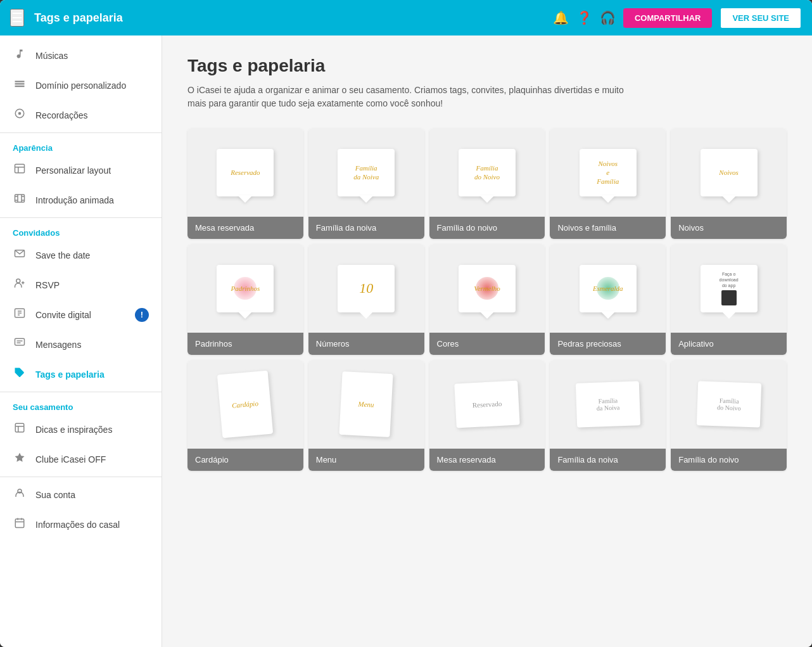 The height and width of the screenshot is (647, 812). I want to click on cards-row-2: Padrinhos Padrinhos 10 Números, so click(487, 299).